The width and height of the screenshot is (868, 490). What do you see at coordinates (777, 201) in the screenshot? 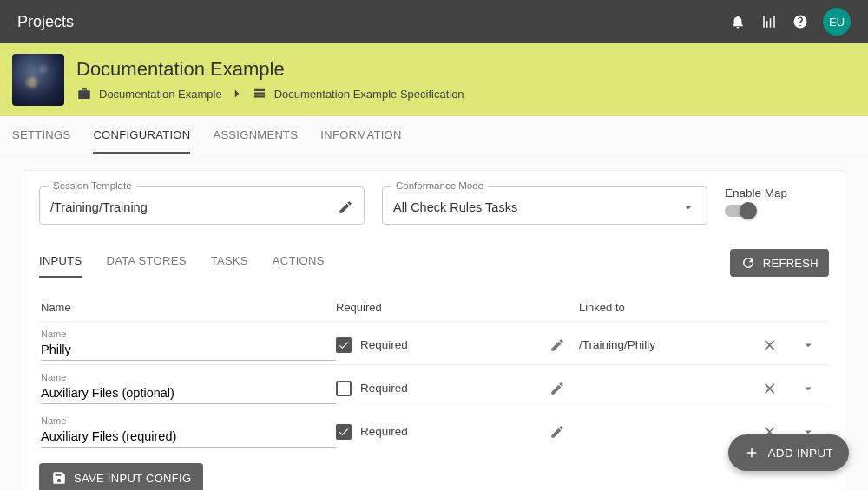
I see `enable-map-control: Enable Map` at bounding box center [777, 201].